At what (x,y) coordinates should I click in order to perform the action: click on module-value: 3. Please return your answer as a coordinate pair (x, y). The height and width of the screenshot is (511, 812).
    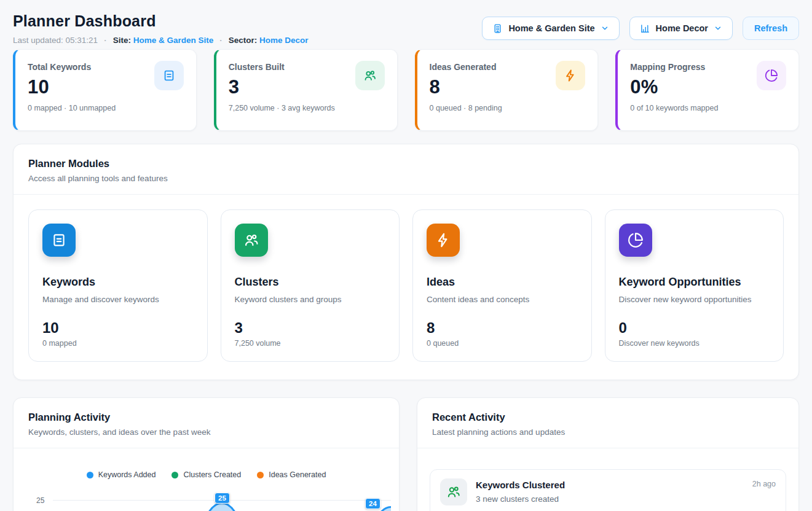
    Looking at the image, I should click on (310, 328).